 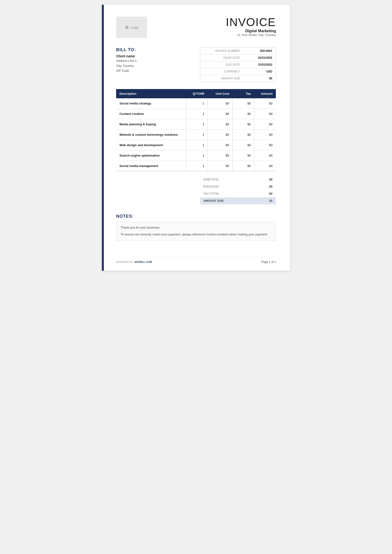 I want to click on invoice-detail-row: INVOICE NUMBERDIG-0001, so click(x=238, y=51).